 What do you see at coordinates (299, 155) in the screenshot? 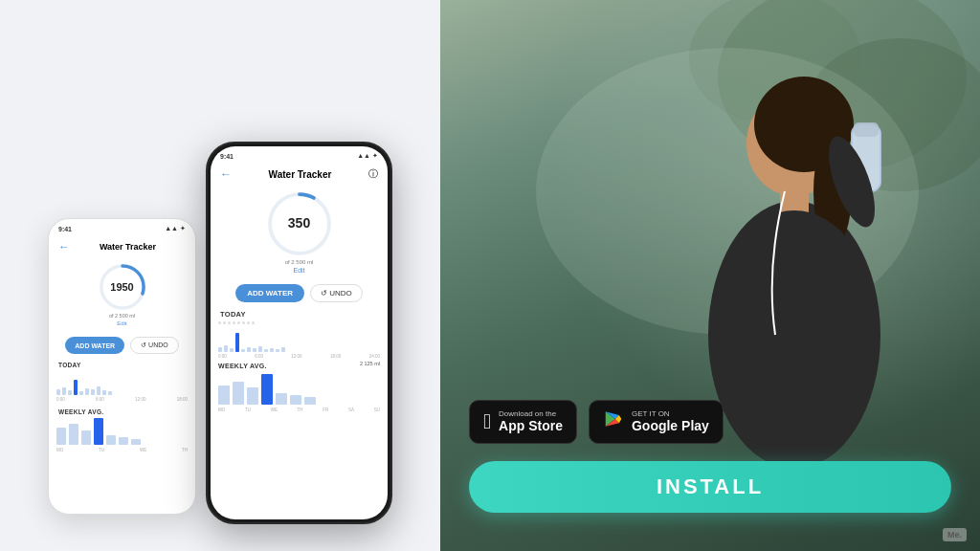
I see `front-phone-header: 9:41 ▲▲ ✦` at bounding box center [299, 155].